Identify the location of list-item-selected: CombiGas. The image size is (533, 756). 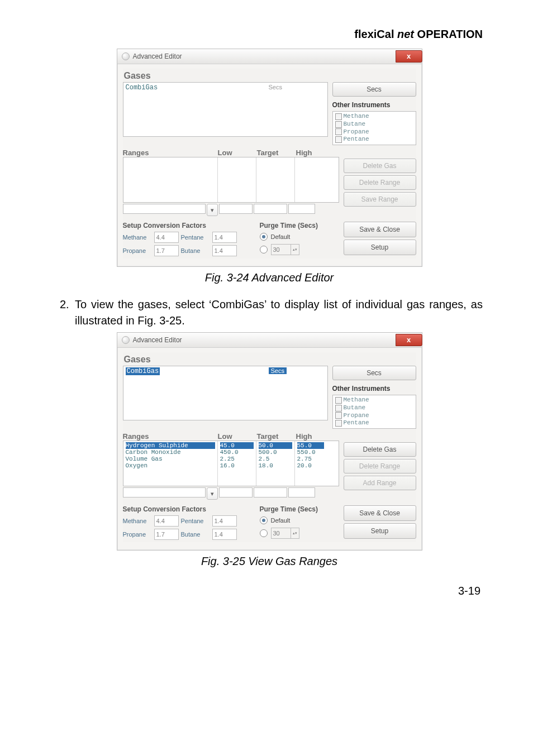
(143, 371).